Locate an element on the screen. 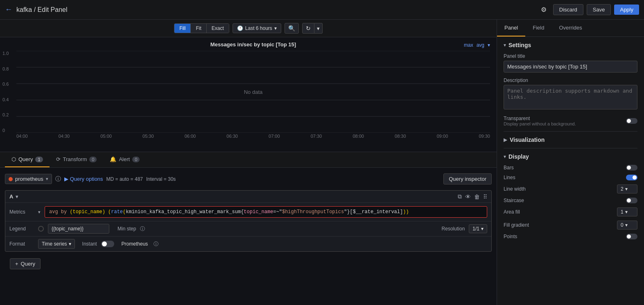 The image size is (644, 305). legend-row: Legend Min step ⓘ Resolution 1/1 ▾ is located at coordinates (248, 229).